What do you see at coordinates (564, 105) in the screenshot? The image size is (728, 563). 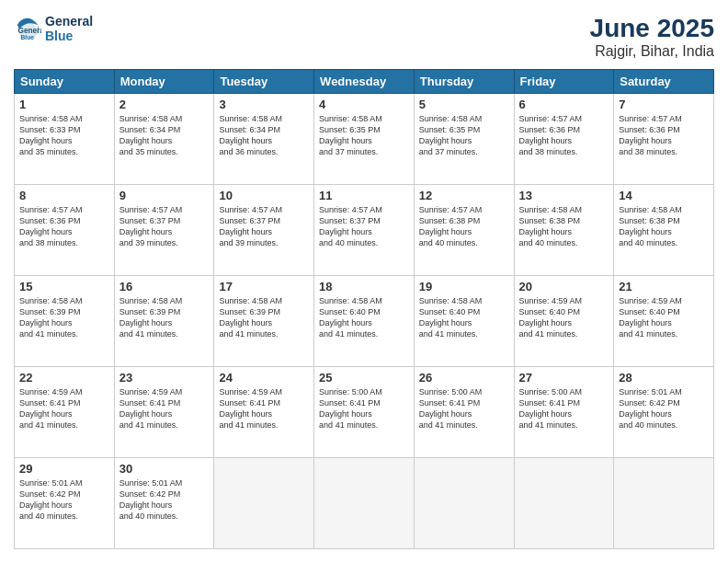 I see `day-number: 6` at bounding box center [564, 105].